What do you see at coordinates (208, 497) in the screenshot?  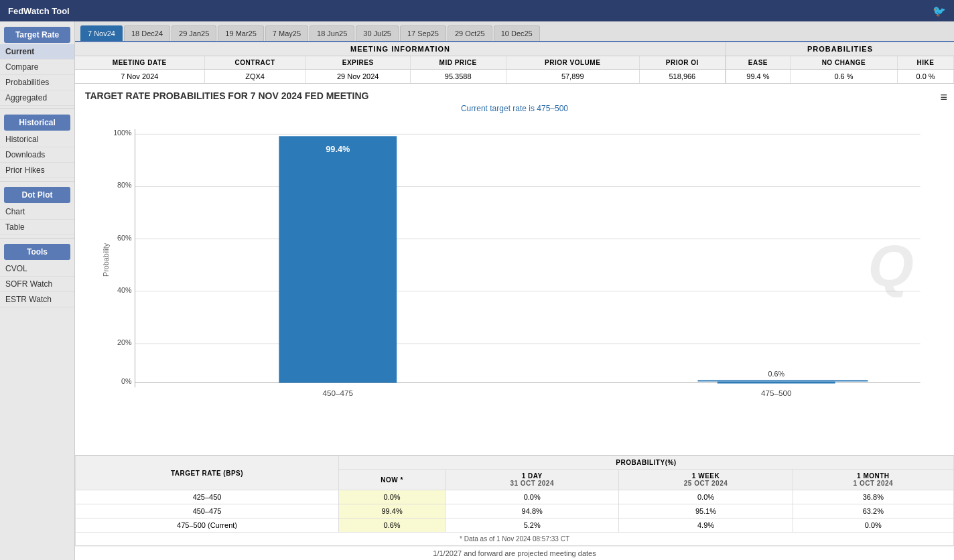 I see `rate-425-450: 425–450` at bounding box center [208, 497].